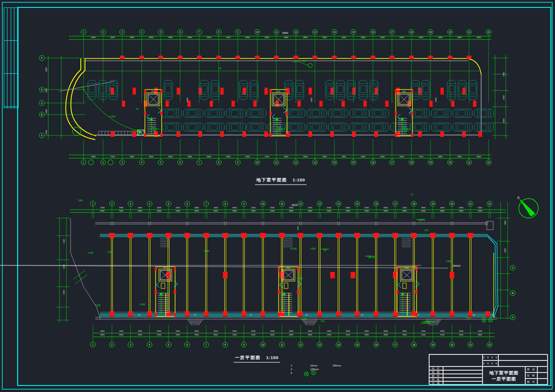  What do you see at coordinates (220, 69) in the screenshot?
I see `svg-text: 3.0` at bounding box center [220, 69].